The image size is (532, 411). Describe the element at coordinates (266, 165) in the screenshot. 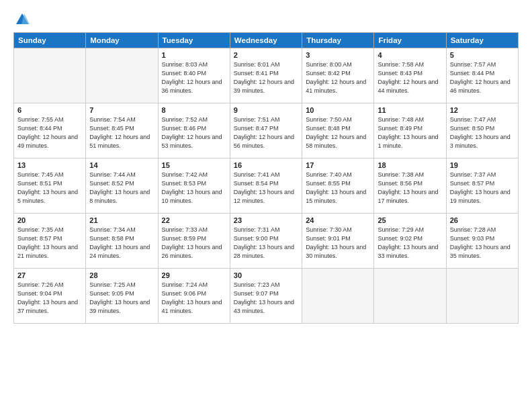

I see `day-number: 16` at that location.